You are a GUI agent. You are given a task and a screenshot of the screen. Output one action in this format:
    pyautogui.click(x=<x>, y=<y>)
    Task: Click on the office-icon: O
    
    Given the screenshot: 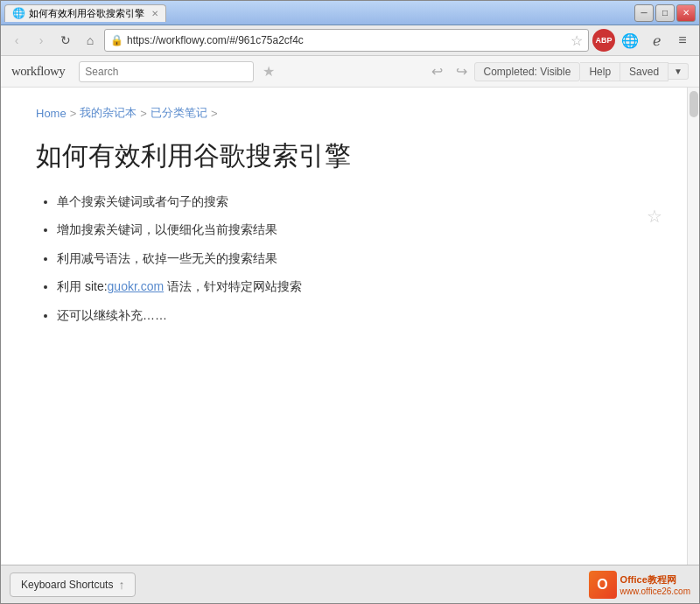 What is the action you would take?
    pyautogui.click(x=603, y=585)
    